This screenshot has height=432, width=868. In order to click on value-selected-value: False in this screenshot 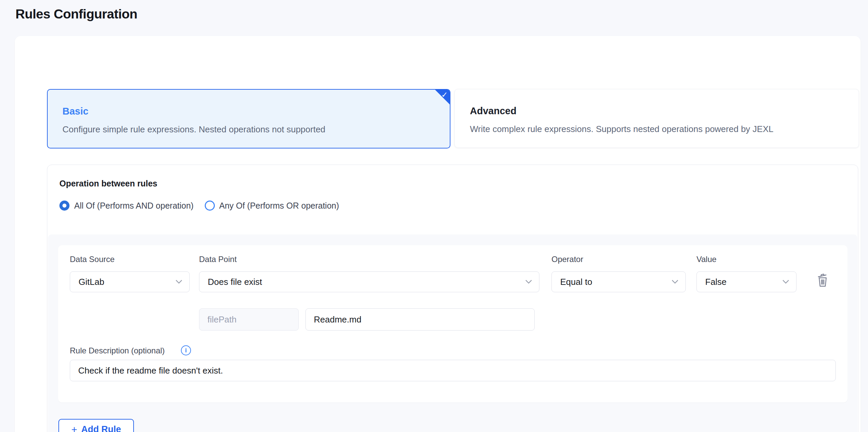, I will do `click(716, 282)`.